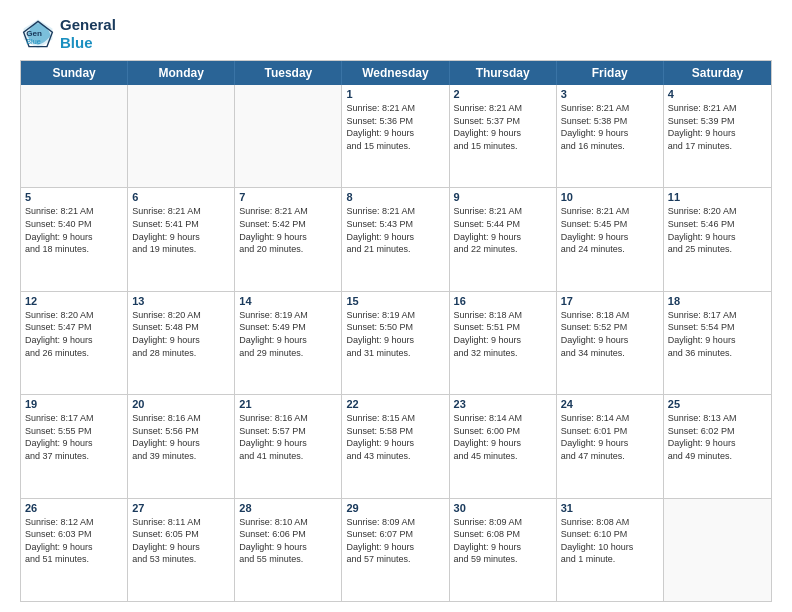 The width and height of the screenshot is (792, 612). I want to click on logo: Gen Blue General Blue, so click(68, 34).